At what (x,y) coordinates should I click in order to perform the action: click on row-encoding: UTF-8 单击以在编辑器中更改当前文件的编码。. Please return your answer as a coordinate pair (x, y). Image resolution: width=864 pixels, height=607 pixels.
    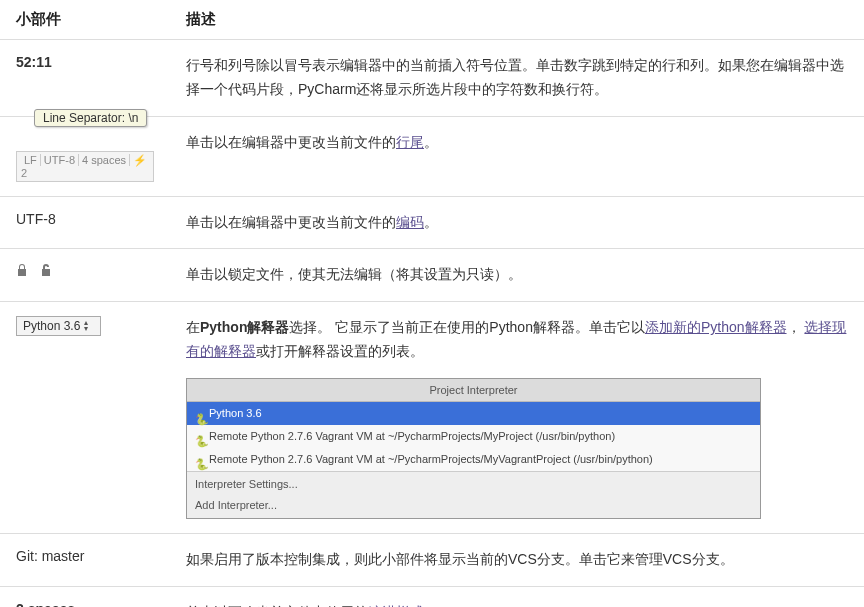
    Looking at the image, I should click on (432, 222).